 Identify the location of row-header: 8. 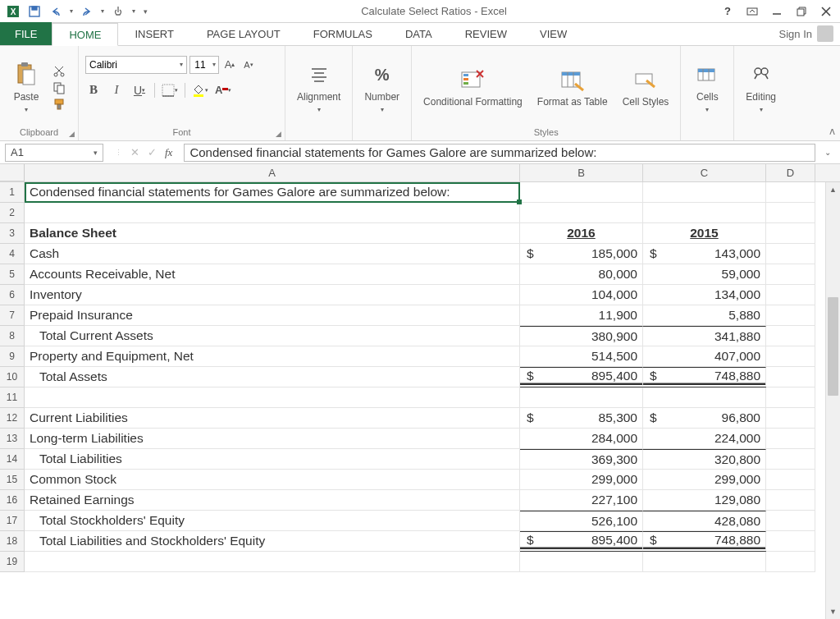
(12, 337).